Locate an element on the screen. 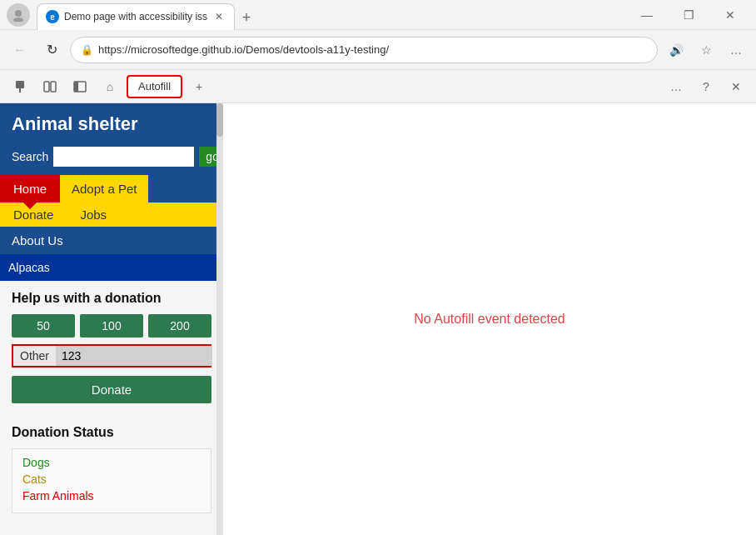 The width and height of the screenshot is (756, 535). close-sidebar-button: ✕ is located at coordinates (736, 87).